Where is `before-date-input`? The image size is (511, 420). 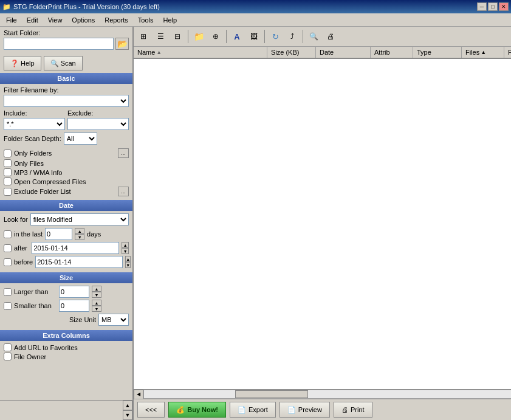
before-date-input is located at coordinates (79, 262).